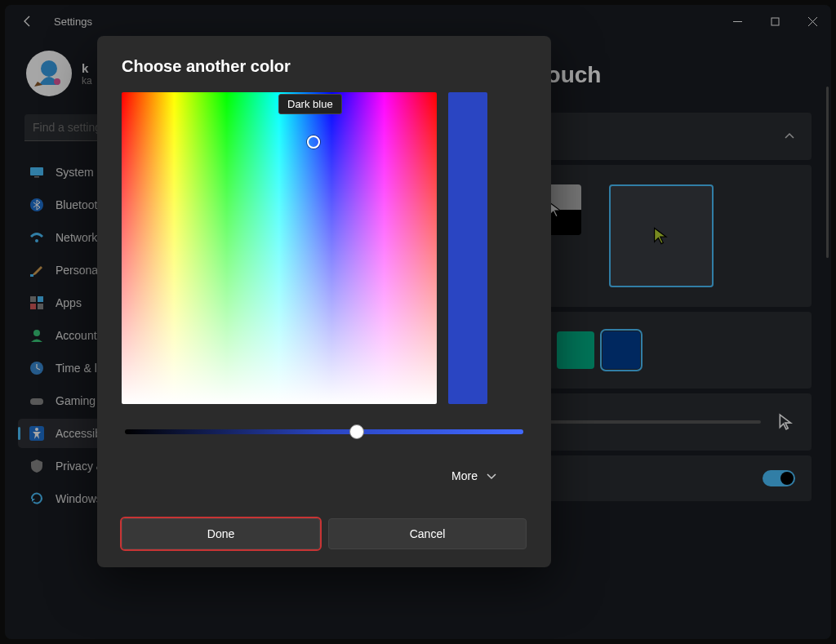 This screenshot has width=836, height=644. I want to click on more-toggle: More, so click(324, 476).